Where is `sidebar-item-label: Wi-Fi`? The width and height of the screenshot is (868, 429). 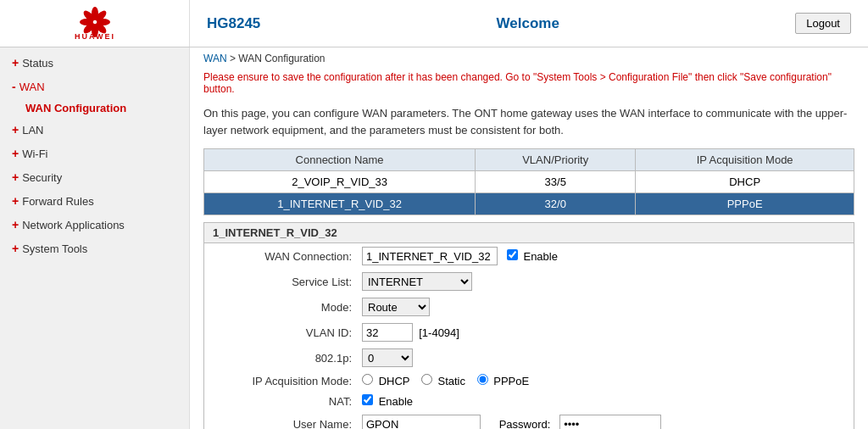
sidebar-item-label: Wi-Fi is located at coordinates (35, 154).